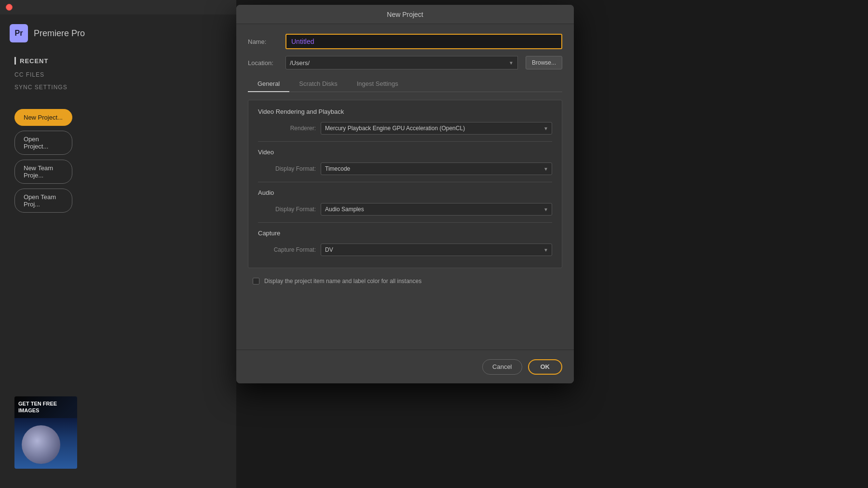  I want to click on chevron-down-icon: ▼, so click(511, 63).